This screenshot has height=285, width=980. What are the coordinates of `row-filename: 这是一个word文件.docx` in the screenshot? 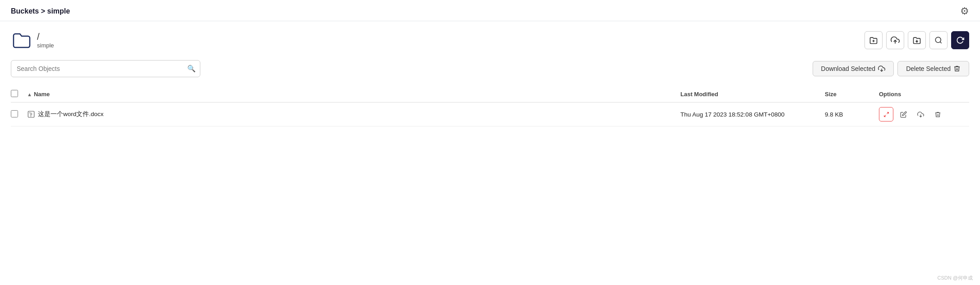 It's located at (71, 114).